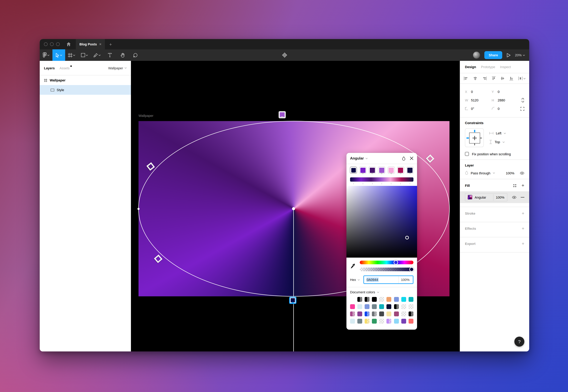  What do you see at coordinates (69, 44) in the screenshot?
I see `home-icon` at bounding box center [69, 44].